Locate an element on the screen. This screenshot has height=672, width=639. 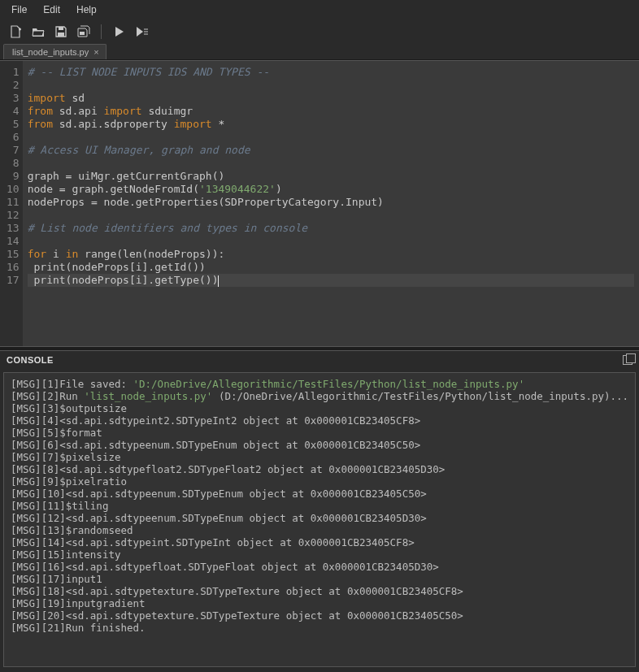
console-title: CONSOLE is located at coordinates (30, 360).